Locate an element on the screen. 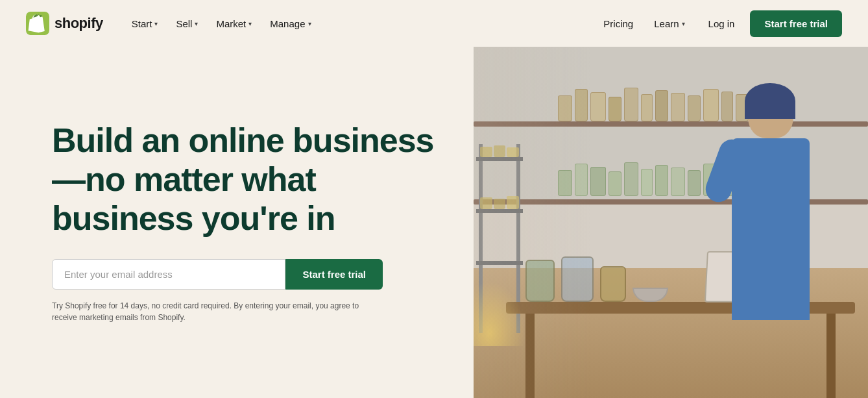 Image resolution: width=868 pixels, height=398 pixels. table-leg-right is located at coordinates (831, 356).